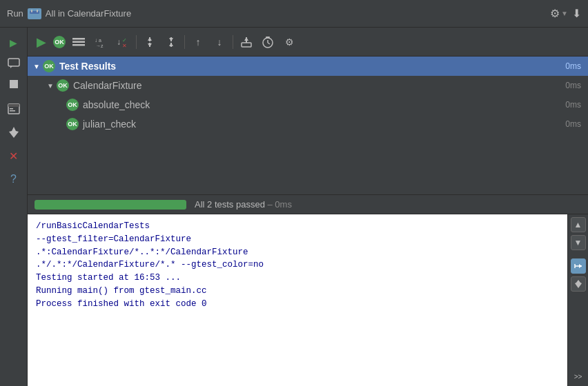  I want to click on more-btn: >>, so click(578, 376).